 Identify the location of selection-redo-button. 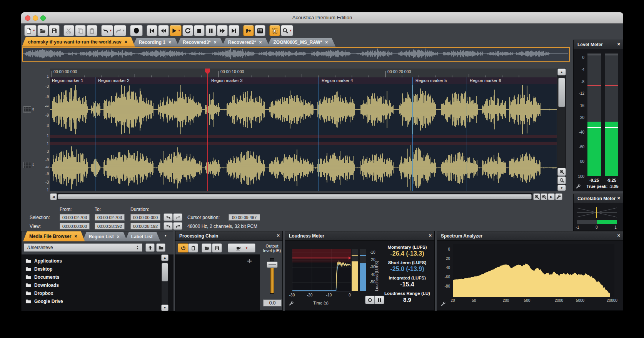
(178, 217).